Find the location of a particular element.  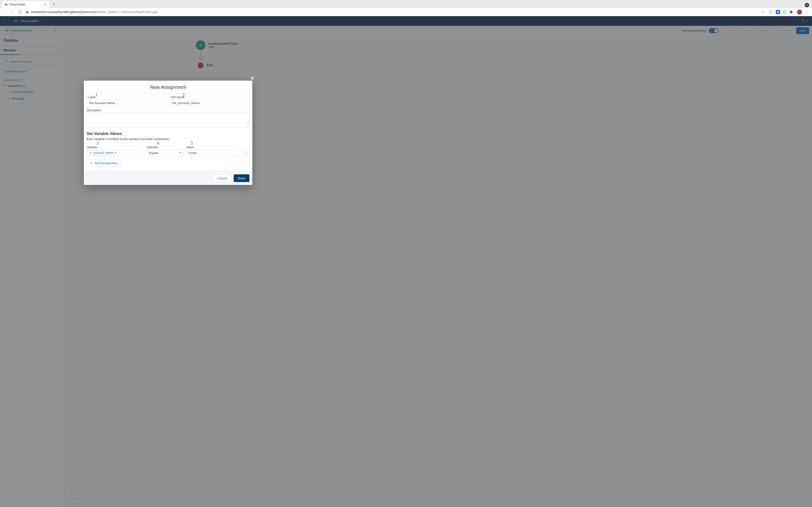

tab-close-icon: ✕ is located at coordinates (46, 5).